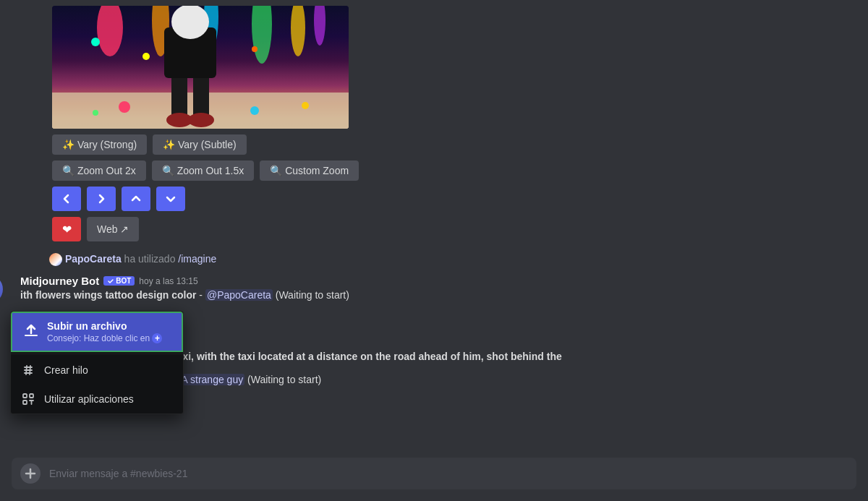  Describe the element at coordinates (453, 260) in the screenshot. I see `system-message-1: PapoCareta ha utilizado /imagine` at that location.